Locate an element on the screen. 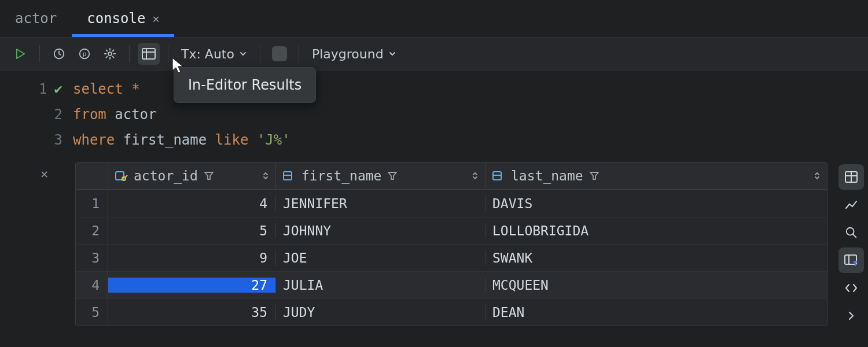 Image resolution: width=868 pixels, height=347 pixels. cell-first-name: JUDY is located at coordinates (381, 312).